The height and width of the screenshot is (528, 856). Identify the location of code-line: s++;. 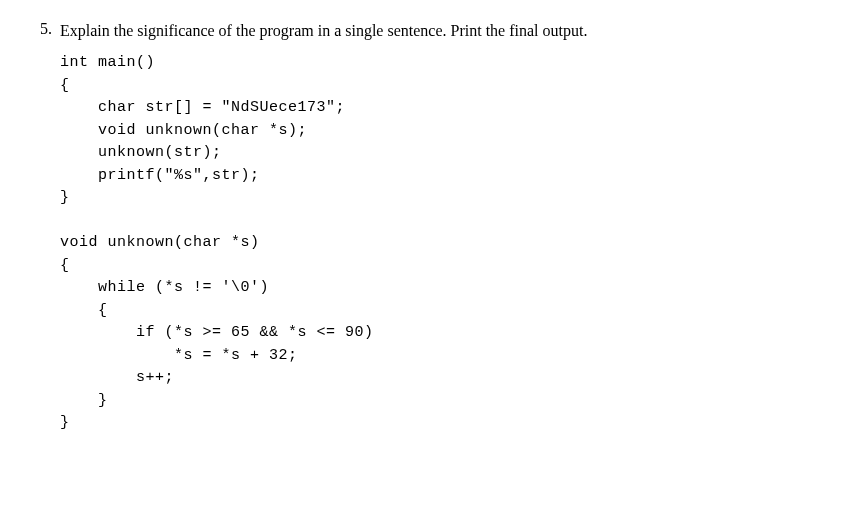
(117, 378).